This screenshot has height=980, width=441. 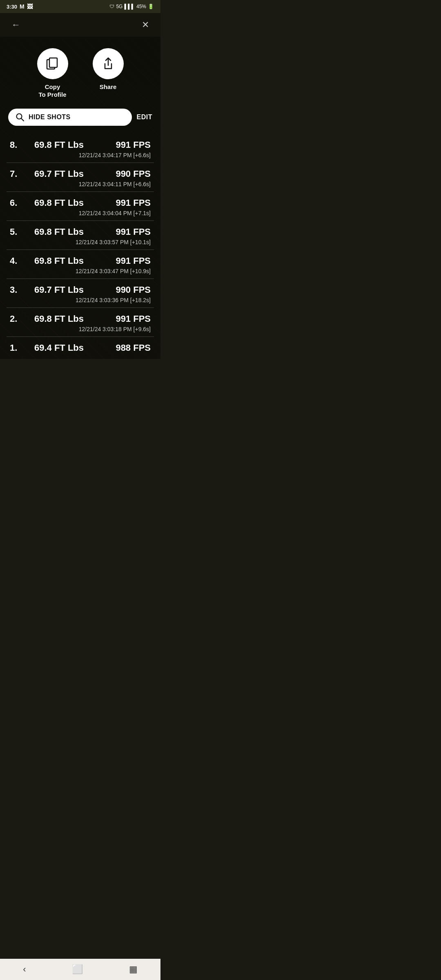 What do you see at coordinates (20, 117) in the screenshot?
I see `search-icon` at bounding box center [20, 117].